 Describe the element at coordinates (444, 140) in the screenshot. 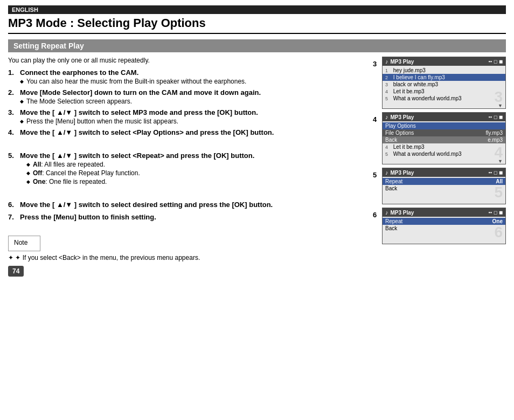

I see `screen-4-body: Play Options File Options fly.mp3 Back e…` at that location.